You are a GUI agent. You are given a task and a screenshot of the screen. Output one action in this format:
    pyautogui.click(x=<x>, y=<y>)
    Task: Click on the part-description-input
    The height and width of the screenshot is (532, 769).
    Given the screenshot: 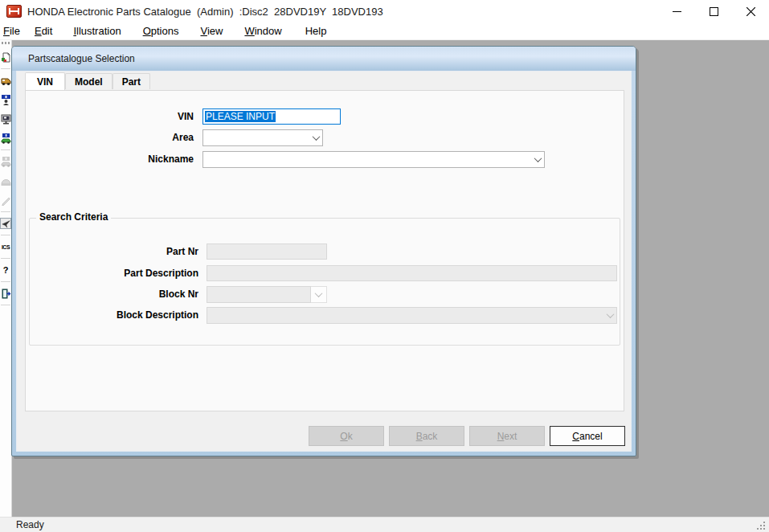 What is the action you would take?
    pyautogui.click(x=411, y=273)
    